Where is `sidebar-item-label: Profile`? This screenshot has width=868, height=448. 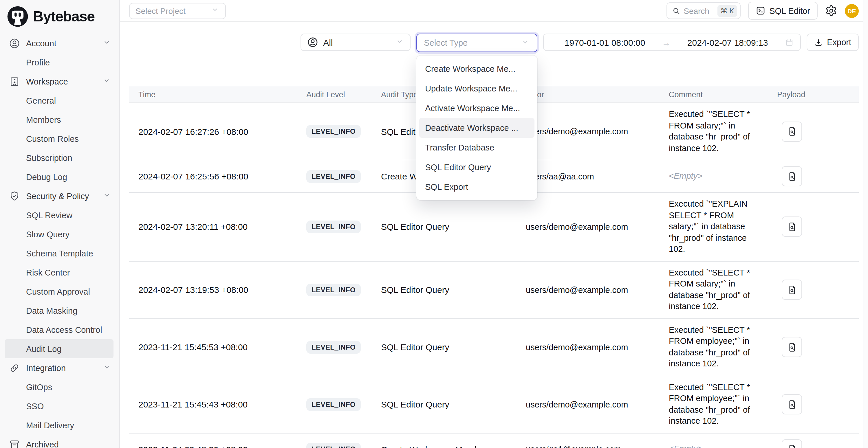
sidebar-item-label: Profile is located at coordinates (38, 62).